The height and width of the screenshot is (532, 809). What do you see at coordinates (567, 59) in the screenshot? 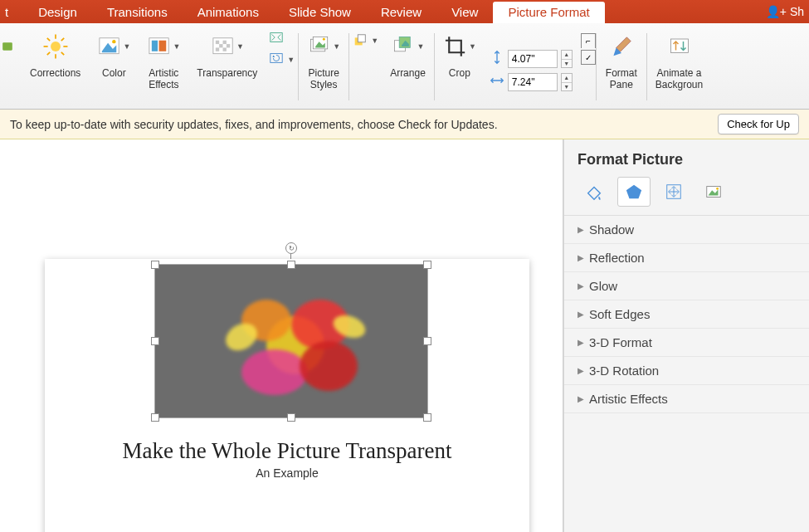
I see `height-stepper: ▲▼` at bounding box center [567, 59].